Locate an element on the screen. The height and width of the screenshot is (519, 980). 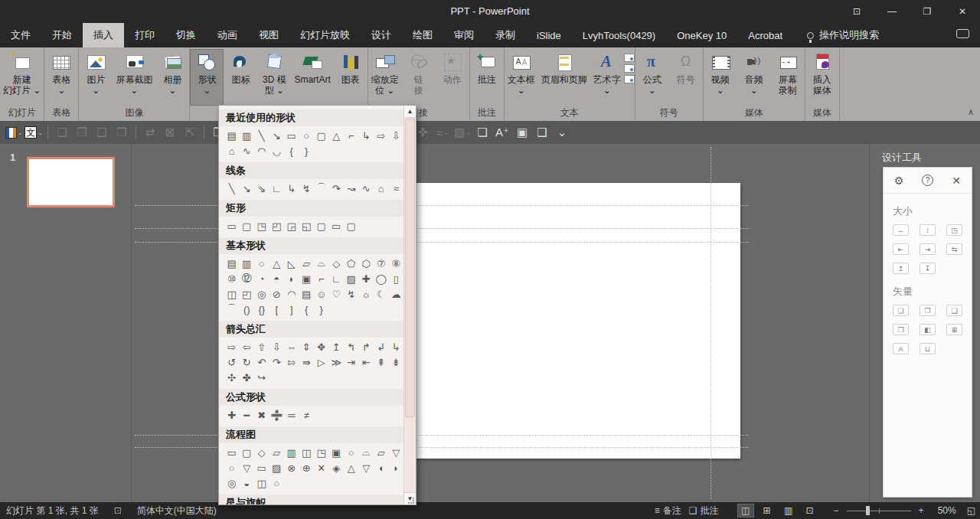
resize-grip is located at coordinates (411, 501).